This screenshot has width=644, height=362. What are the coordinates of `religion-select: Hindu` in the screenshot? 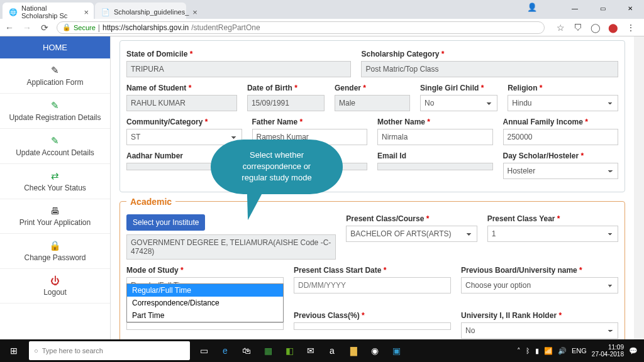 It's located at (563, 103).